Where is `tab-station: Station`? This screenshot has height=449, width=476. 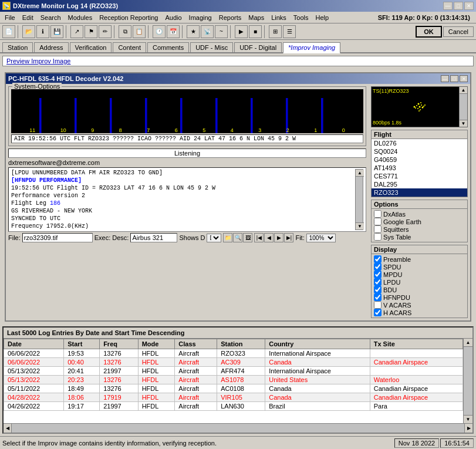 tab-station: Station is located at coordinates (18, 47).